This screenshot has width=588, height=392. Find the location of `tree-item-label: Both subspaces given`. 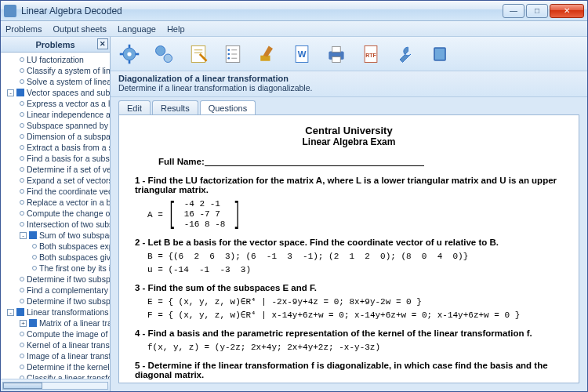

tree-item-label: Both subspaces given is located at coordinates (74, 257).